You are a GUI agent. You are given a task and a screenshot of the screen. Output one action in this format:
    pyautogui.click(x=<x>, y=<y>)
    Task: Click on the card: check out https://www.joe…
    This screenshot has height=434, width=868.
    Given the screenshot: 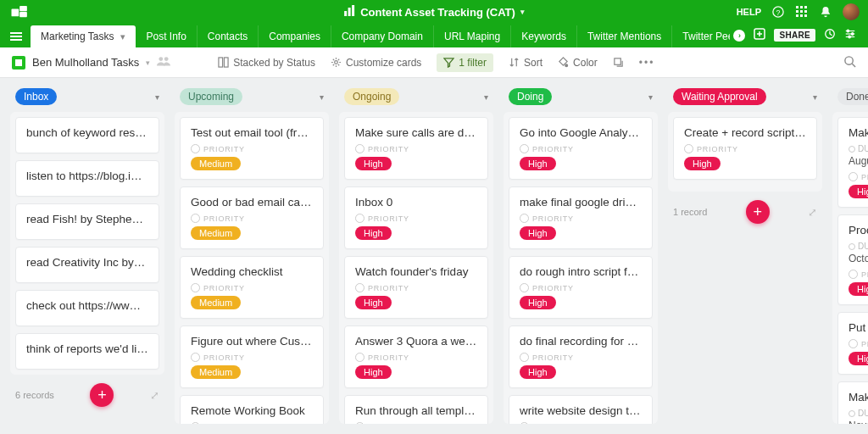 What is the action you would take?
    pyautogui.click(x=87, y=309)
    